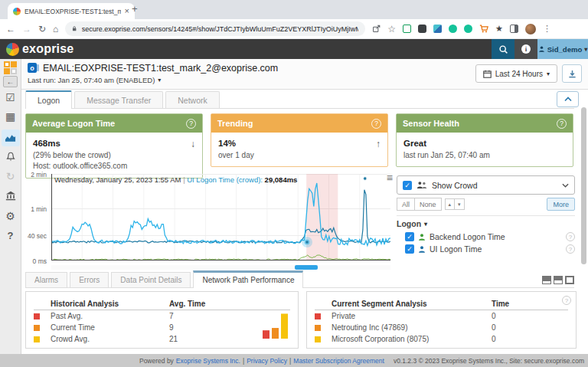  I want to click on green-extension-2-icon, so click(469, 29).